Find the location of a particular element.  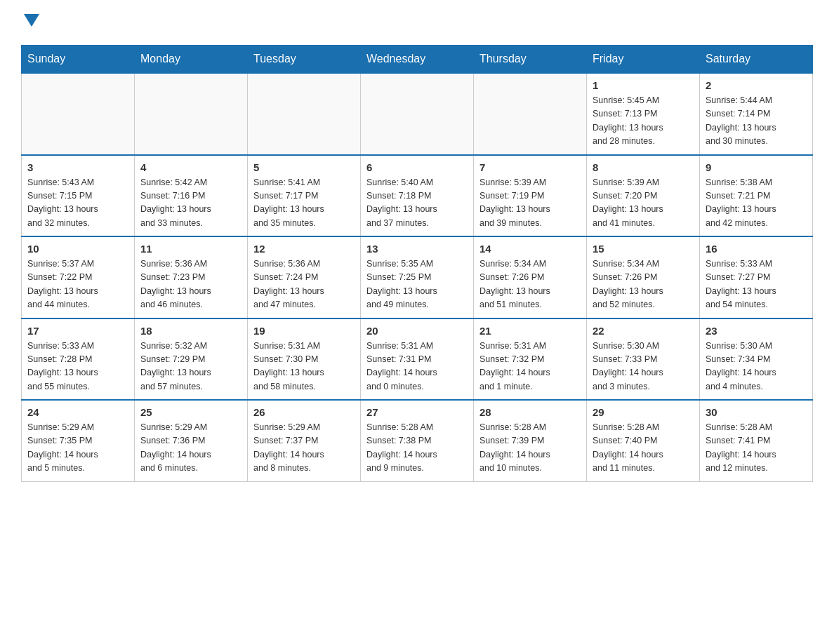

calendar-cell: 12Sunrise: 5:36 AM Sunset: 7:24 PM Dayli… is located at coordinates (305, 278).